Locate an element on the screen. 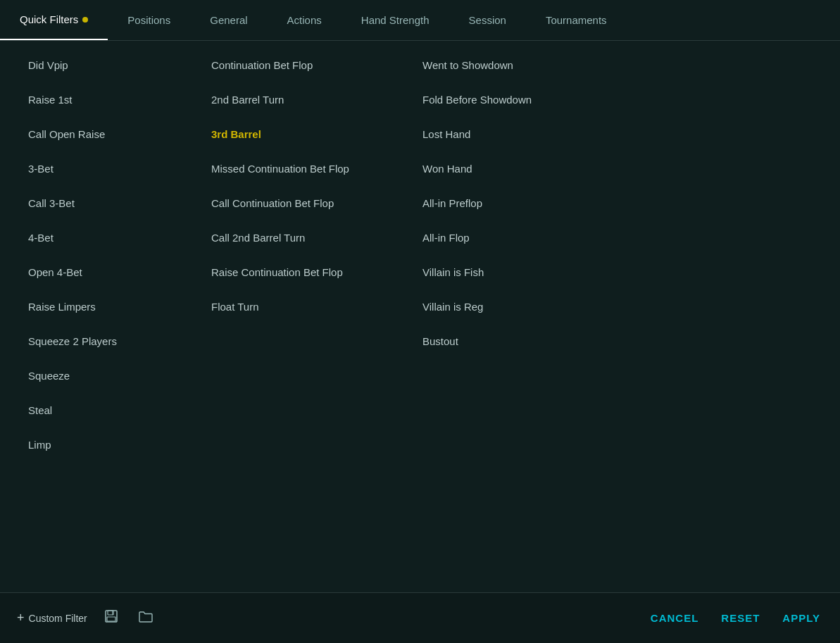 Image resolution: width=840 pixels, height=643 pixels. tab-general: General is located at coordinates (228, 20).